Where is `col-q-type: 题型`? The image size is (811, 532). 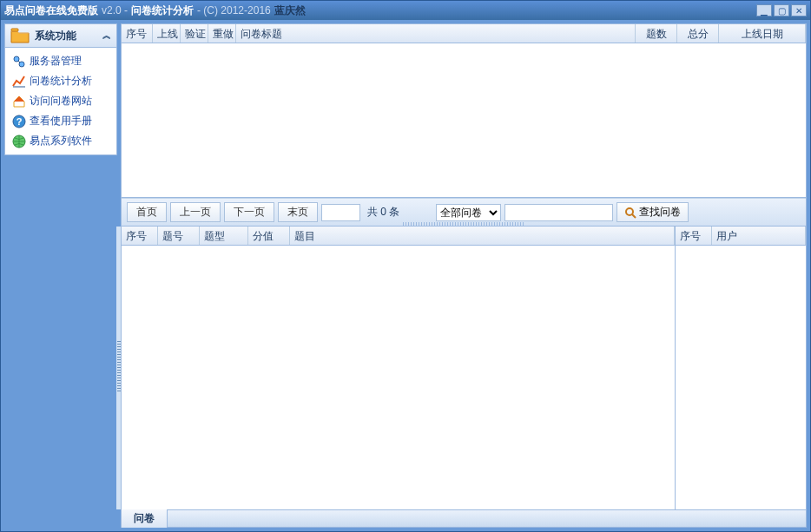 col-q-type: 题型 is located at coordinates (224, 236).